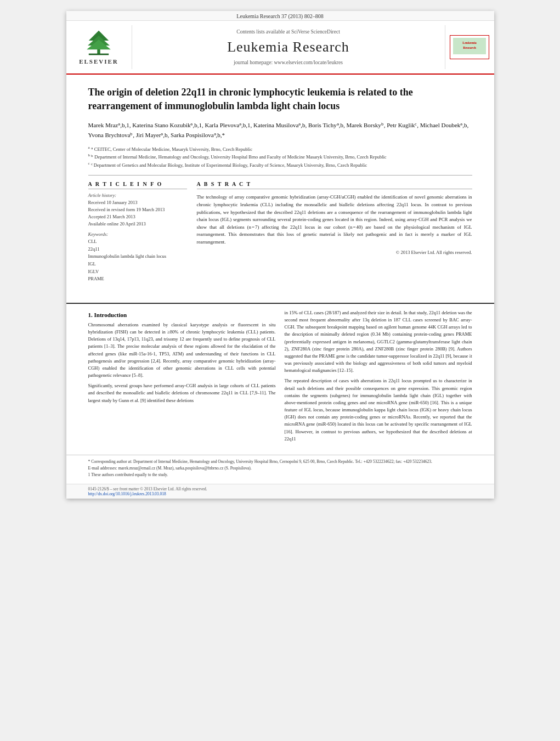 Image resolution: width=560 pixels, height=741 pixels. I want to click on authors-text: Marek Mrazᵃ,b,1, Katerina Stano Kozubikᵃ…, so click(279, 130).